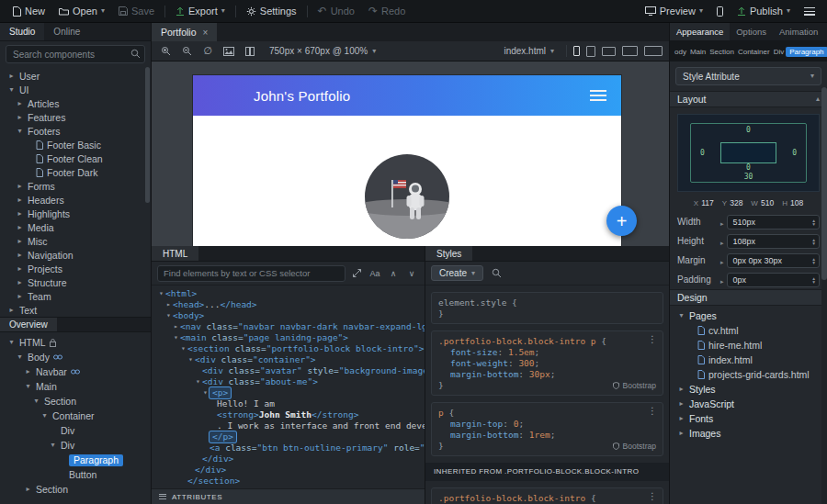 Image resolution: width=827 pixels, height=504 pixels. What do you see at coordinates (75, 372) in the screenshot?
I see `overview-tree-item: ▸ Navbar` at bounding box center [75, 372].